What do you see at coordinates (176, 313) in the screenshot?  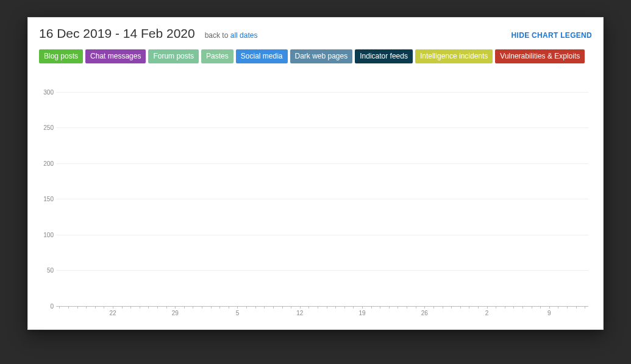 I see `x-axis-label: 29` at bounding box center [176, 313].